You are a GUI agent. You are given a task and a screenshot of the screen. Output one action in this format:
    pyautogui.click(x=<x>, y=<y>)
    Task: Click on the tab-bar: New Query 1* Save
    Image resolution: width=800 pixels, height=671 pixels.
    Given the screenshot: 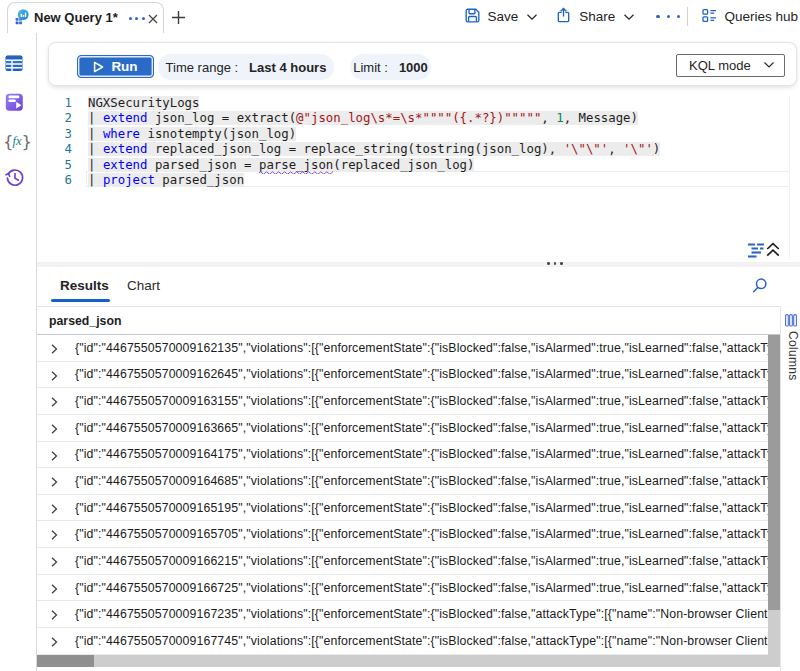 What is the action you would take?
    pyautogui.click(x=400, y=16)
    